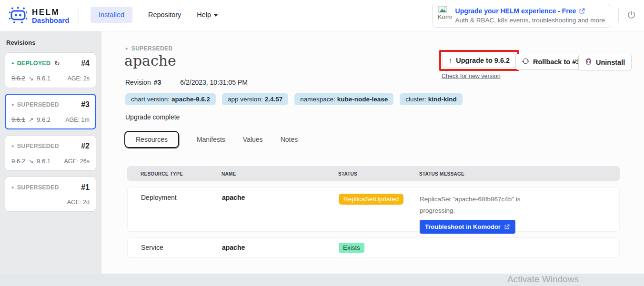 The width and height of the screenshot is (644, 286). I want to click on tab-manifests: Manifests, so click(211, 139).